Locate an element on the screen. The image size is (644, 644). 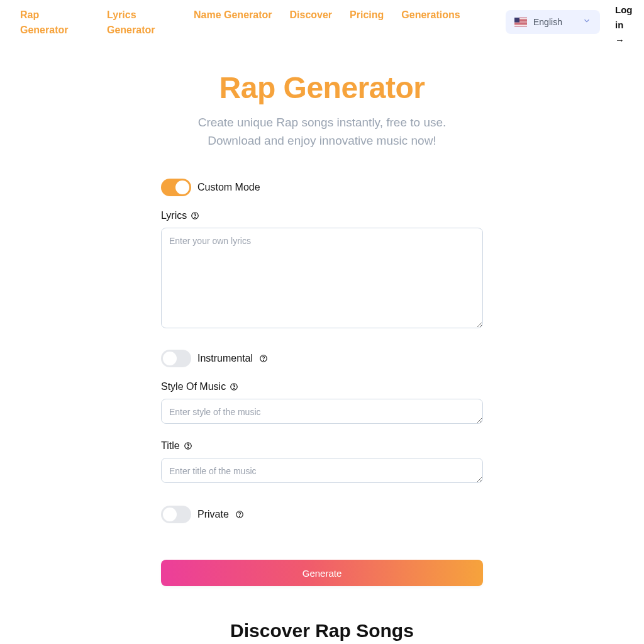
discover-heading: Discover Rap Songs is located at coordinates (322, 631).